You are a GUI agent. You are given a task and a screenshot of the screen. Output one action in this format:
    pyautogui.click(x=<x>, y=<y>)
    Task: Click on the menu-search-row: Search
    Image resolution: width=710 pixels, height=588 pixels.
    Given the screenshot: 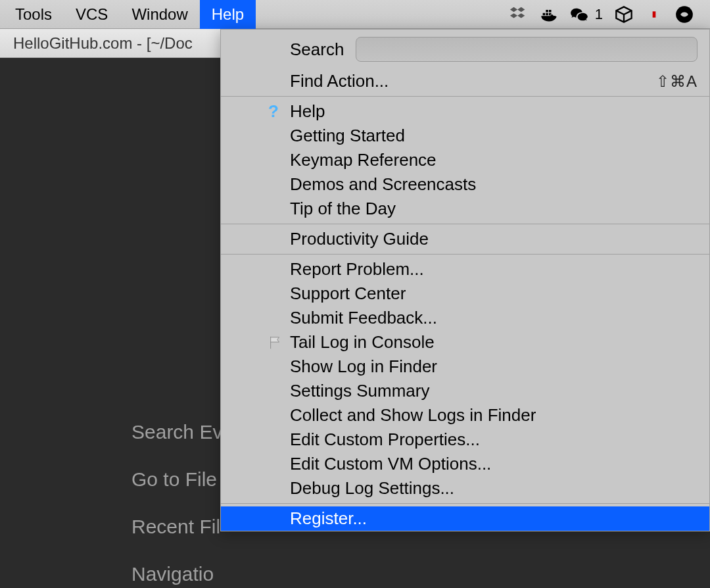 What is the action you would take?
    pyautogui.click(x=465, y=49)
    